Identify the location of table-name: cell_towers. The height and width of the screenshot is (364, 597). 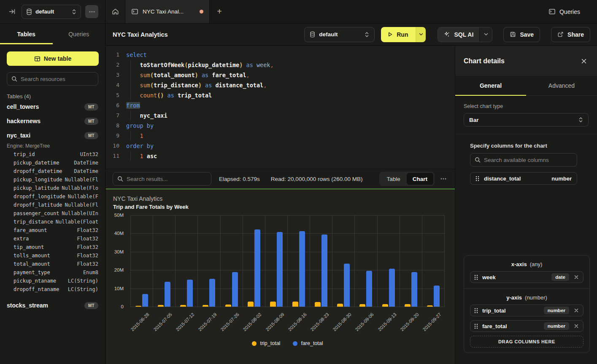
(46, 107).